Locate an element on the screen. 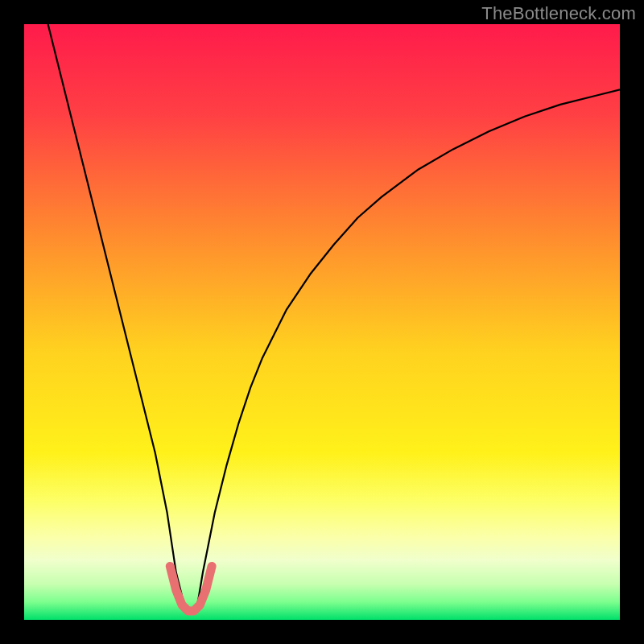 Image resolution: width=644 pixels, height=644 pixels. watermark-text: TheBottleneck.com is located at coordinates (559, 14).